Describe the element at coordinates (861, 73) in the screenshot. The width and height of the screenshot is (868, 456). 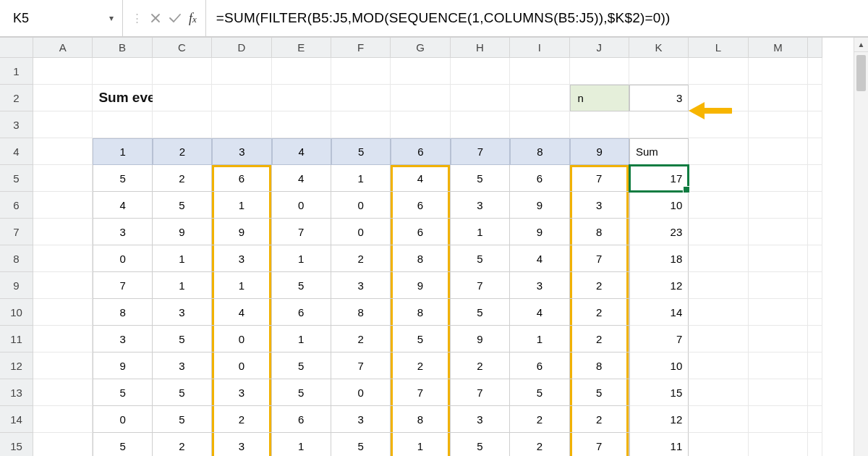
I see `scroll-thumb` at that location.